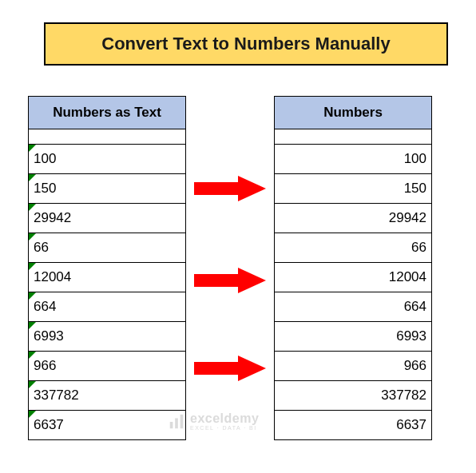 This screenshot has width=476, height=473. I want to click on number-cell: 150, so click(353, 189).